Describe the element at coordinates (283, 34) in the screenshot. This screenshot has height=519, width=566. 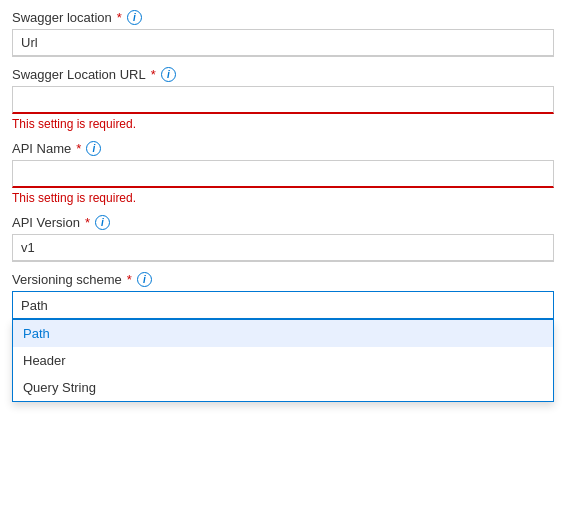
I see `swagger-location-group: Swagger location * i` at that location.